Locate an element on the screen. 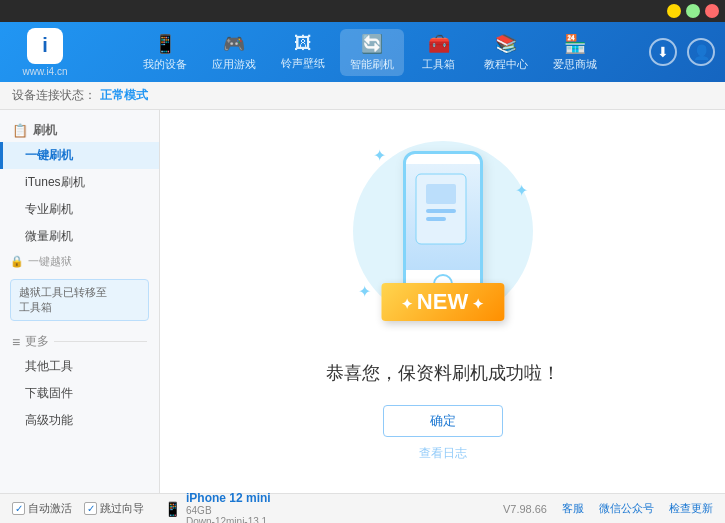 The height and width of the screenshot is (523, 725). onekey-label: 一键刷机 is located at coordinates (49, 155).